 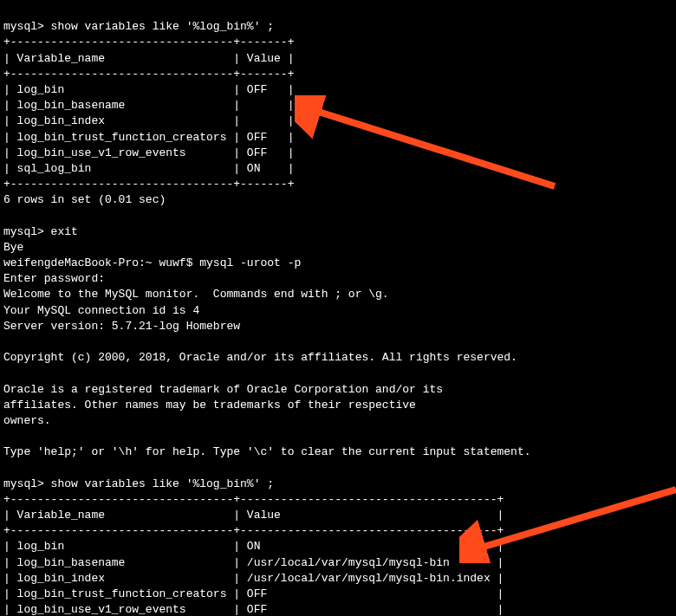 What do you see at coordinates (149, 59) in the screenshot?
I see `table1-header: | Variable_name | Value |` at bounding box center [149, 59].